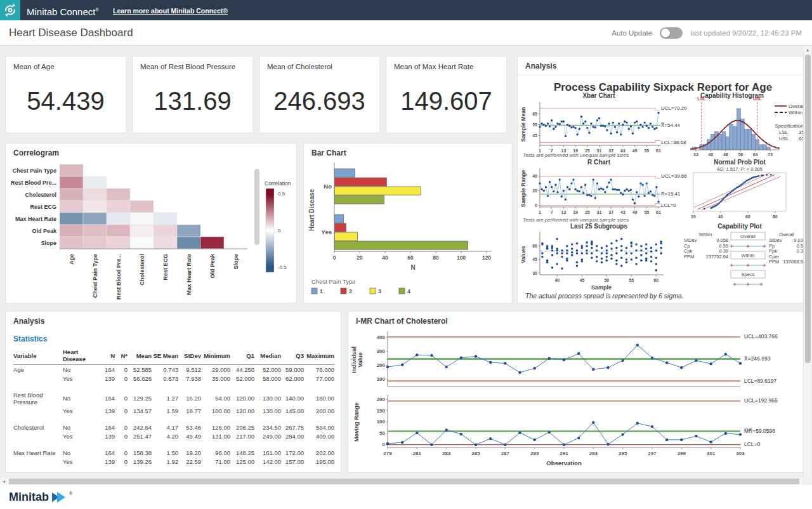 Image resolution: width=812 pixels, height=509 pixels. I want to click on sync-gear-icon, so click(10, 10).